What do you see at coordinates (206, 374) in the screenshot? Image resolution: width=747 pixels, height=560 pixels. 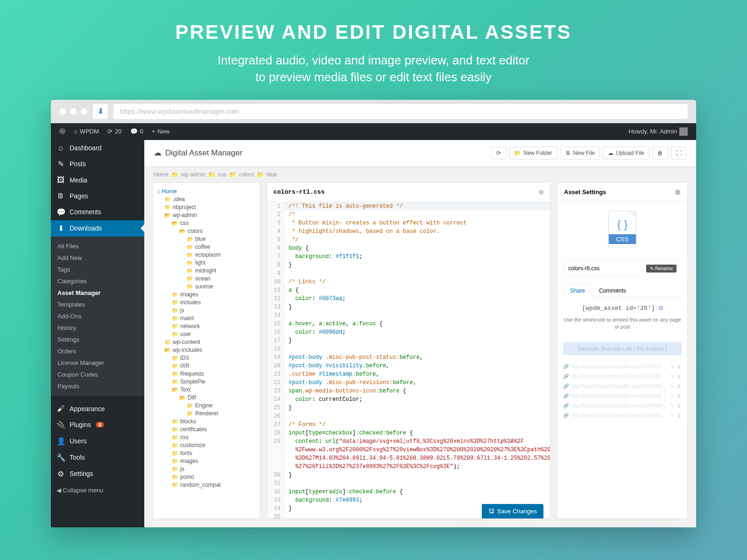 I see `tree-node: 📁 Requests` at bounding box center [206, 374].